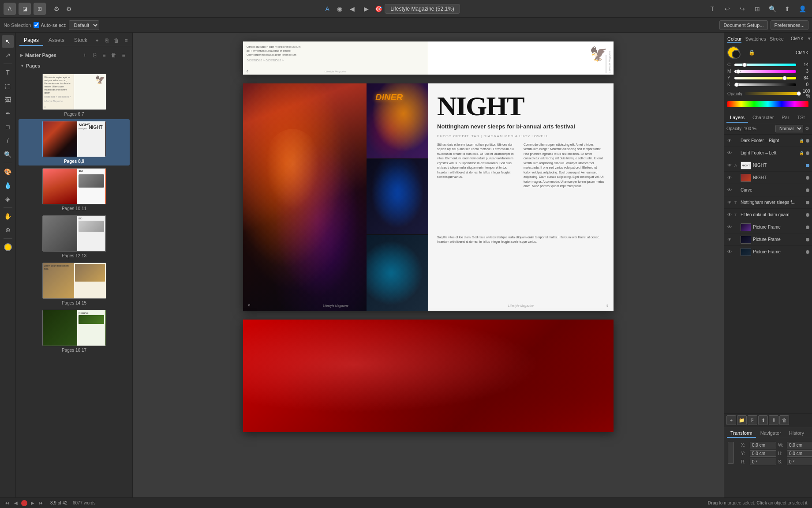  I want to click on nav-prev-btn: ◀, so click(16, 503).